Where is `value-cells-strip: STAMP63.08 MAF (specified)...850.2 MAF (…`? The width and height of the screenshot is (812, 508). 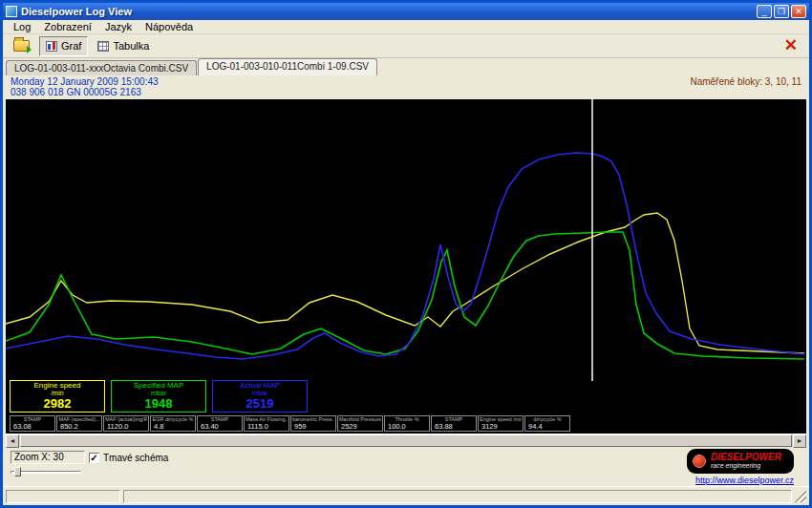 value-cells-strip: STAMP63.08 MAF (specified)...850.2 MAF (… is located at coordinates (406, 424).